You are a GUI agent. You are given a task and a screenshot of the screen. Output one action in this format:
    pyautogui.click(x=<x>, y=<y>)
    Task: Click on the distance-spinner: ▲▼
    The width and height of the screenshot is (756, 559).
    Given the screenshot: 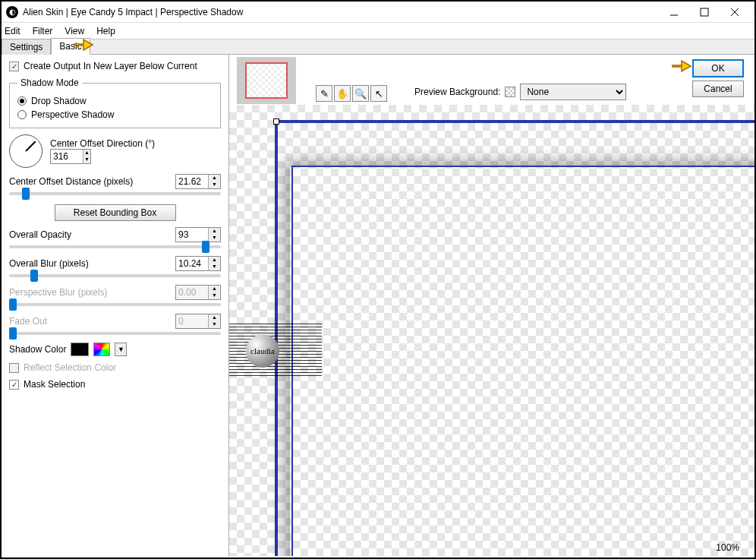 What is the action you would take?
    pyautogui.click(x=198, y=182)
    